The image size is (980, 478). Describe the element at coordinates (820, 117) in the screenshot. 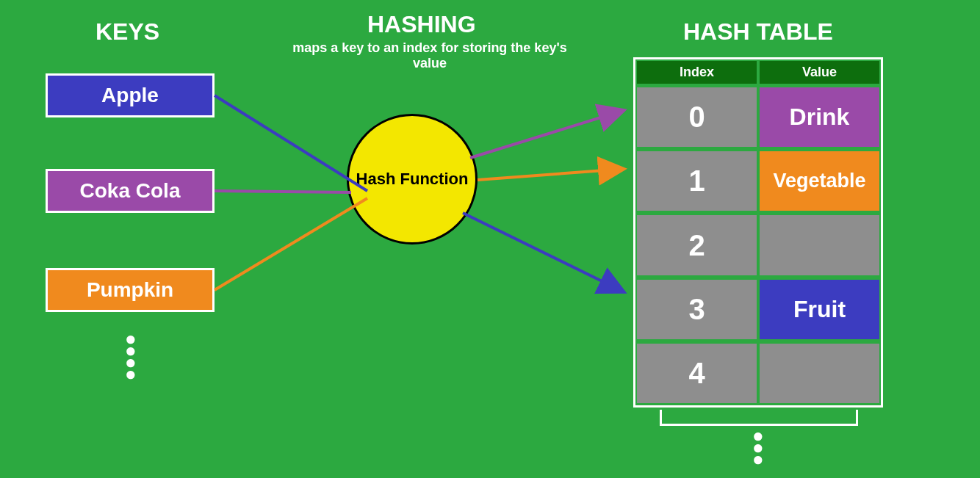

I see `value-fill-drink: Drink` at that location.